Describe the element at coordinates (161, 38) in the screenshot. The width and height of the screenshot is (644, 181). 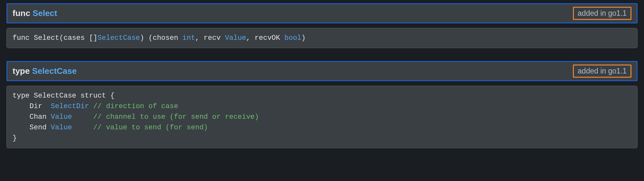
I see `sig-text: ) (chosen` at that location.